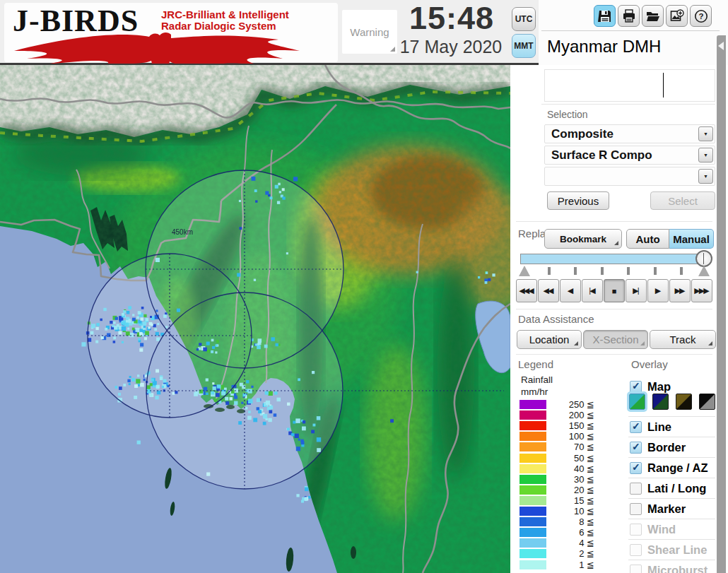 This screenshot has width=728, height=573. I want to click on dropdown-product-group-arrow-button: ▼, so click(705, 134).